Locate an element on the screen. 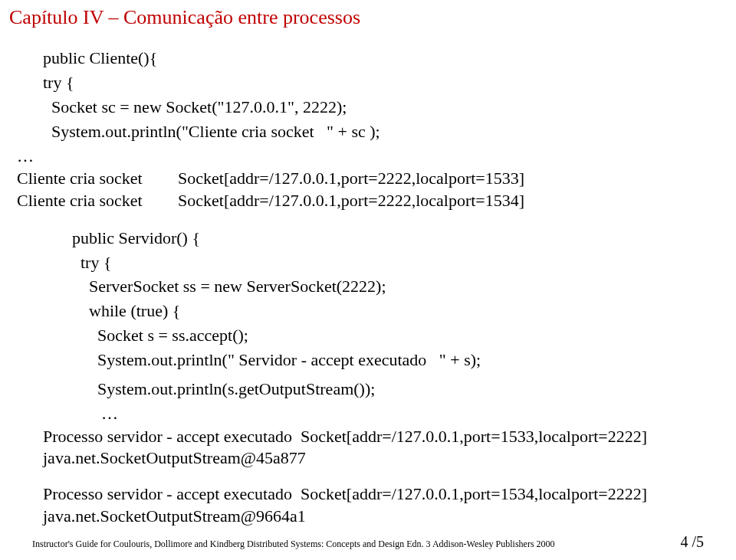 This screenshot has width=736, height=560. output-line: java.net.SocketOutputStream@9664a1 is located at coordinates (389, 516).